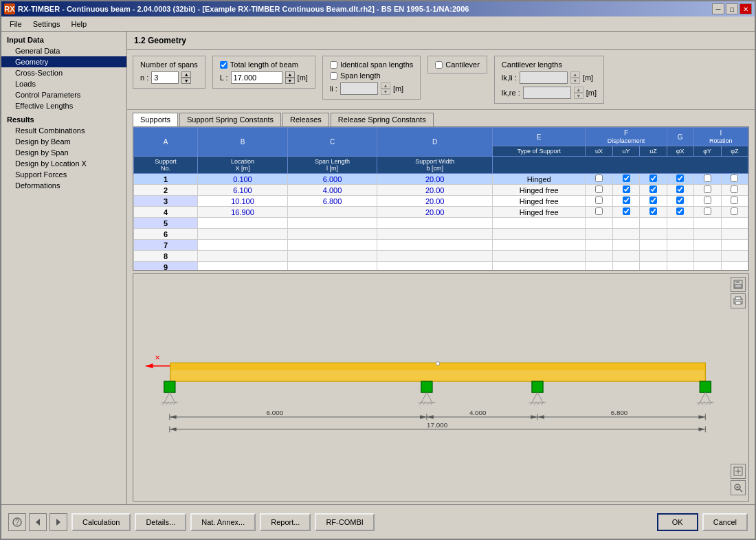  Describe the element at coordinates (359, 89) in the screenshot. I see `li-input` at that location.